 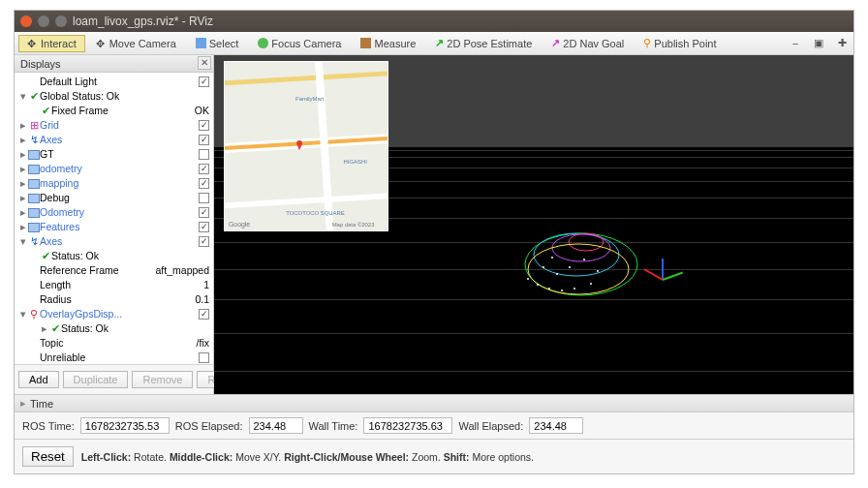 I want to click on displays-tree: Default Light✓ ▾✔Global Status: Ok ✔Fixe…, so click(x=114, y=219).